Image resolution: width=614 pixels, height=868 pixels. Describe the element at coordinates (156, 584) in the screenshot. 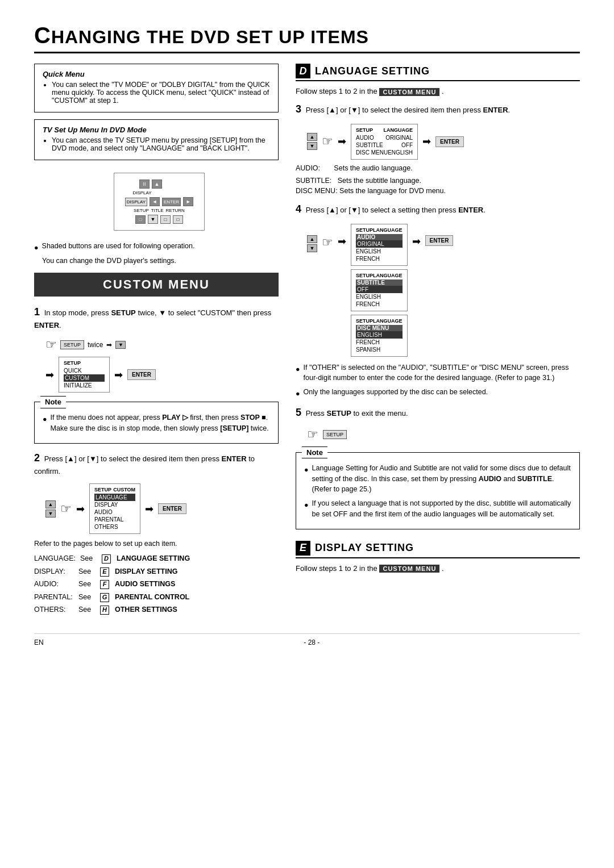

I see `refer-audio: AUDIO: See F AUDIO SETTINGS` at that location.